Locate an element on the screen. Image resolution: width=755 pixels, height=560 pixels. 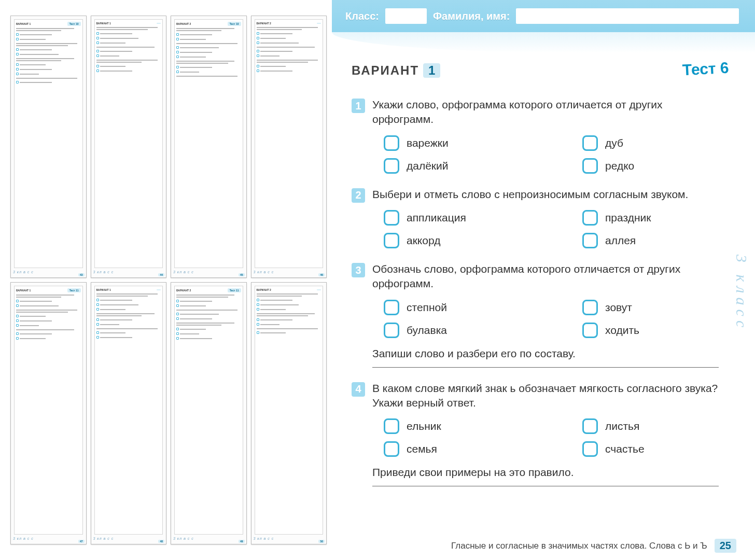
question-text: В каком слове мягкий знак ь обозначает м… is located at coordinates (546, 396).